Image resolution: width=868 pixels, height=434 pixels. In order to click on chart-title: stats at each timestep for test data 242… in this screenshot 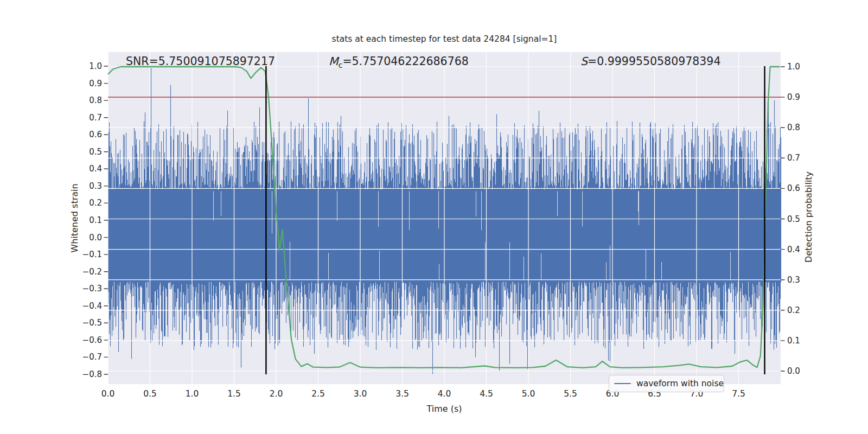, I will do `click(444, 39)`.